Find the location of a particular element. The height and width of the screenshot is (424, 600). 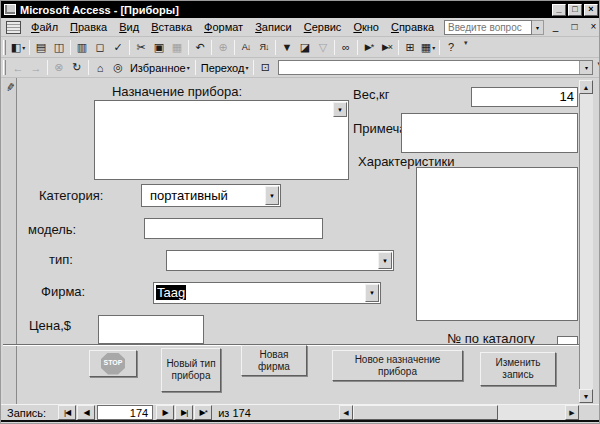

price-label: Цена,$ is located at coordinates (50, 326).